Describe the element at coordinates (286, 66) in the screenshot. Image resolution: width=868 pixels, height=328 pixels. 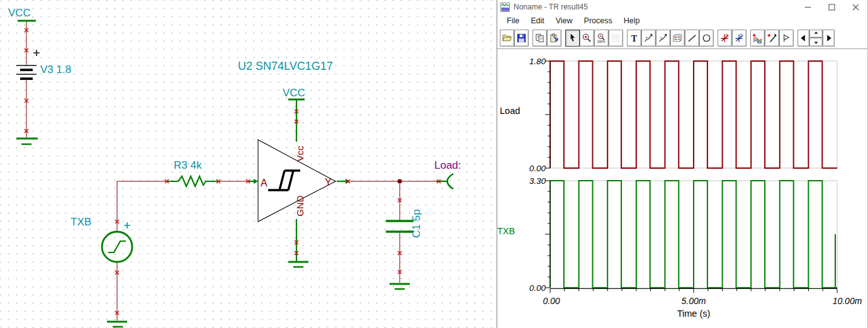
I see `svg-text: U2 SN74LVC1G17` at that location.